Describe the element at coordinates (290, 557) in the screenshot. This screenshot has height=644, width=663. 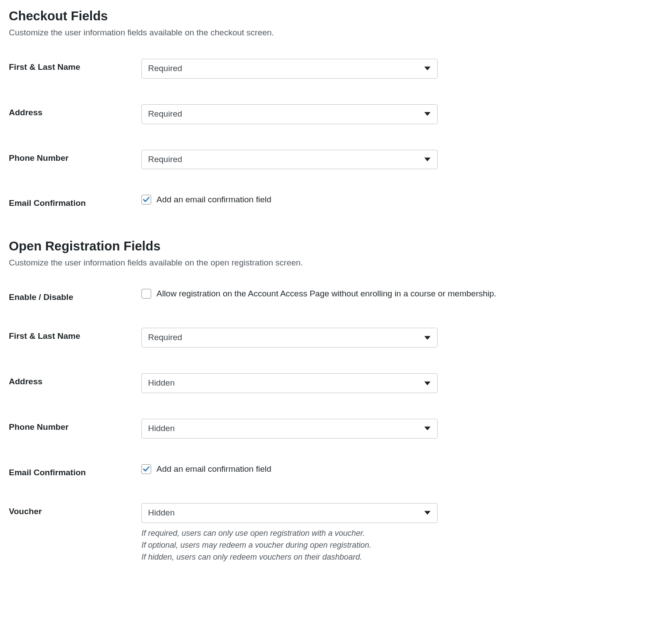
I see `voucher-help-line: If hidden, users can only redeem voucher…` at that location.